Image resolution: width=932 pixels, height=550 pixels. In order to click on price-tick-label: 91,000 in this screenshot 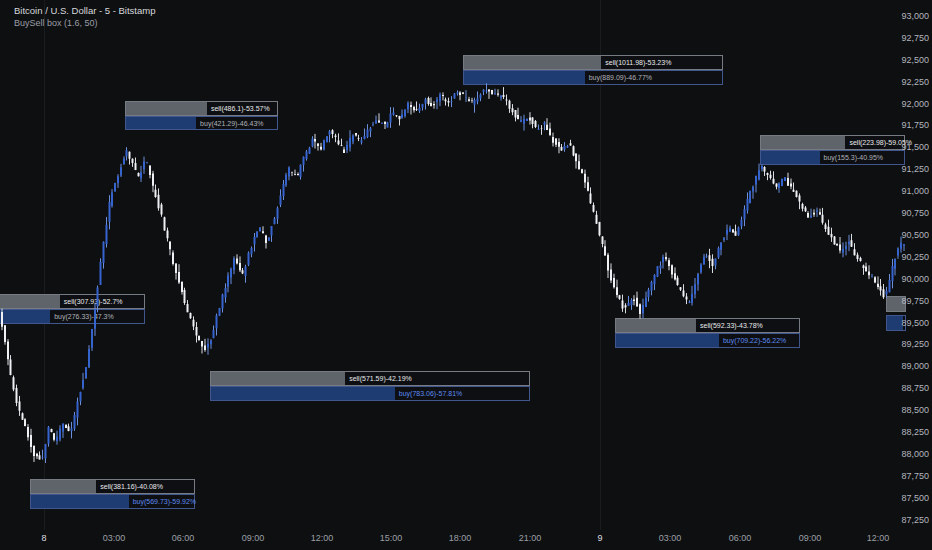, I will do `click(915, 191)`.